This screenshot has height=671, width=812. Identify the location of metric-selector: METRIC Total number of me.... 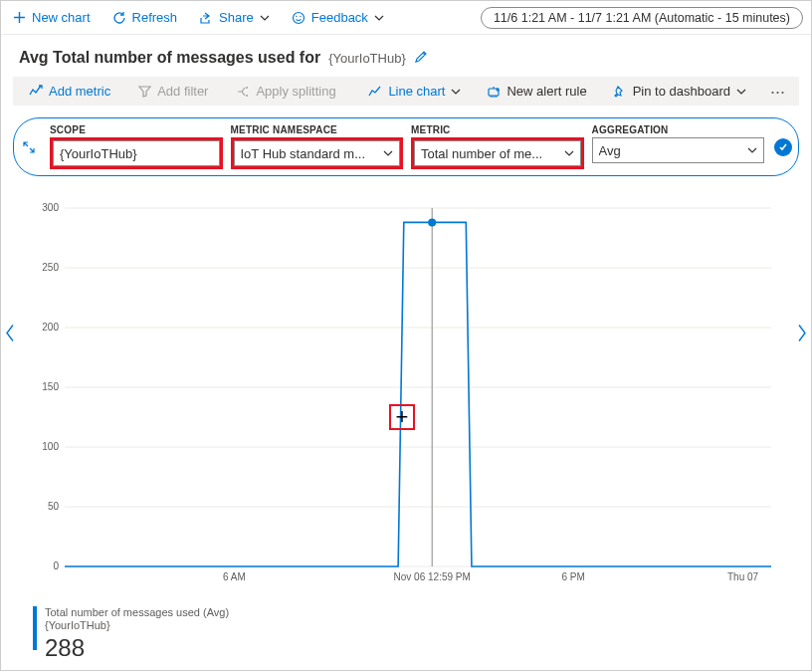
(498, 147).